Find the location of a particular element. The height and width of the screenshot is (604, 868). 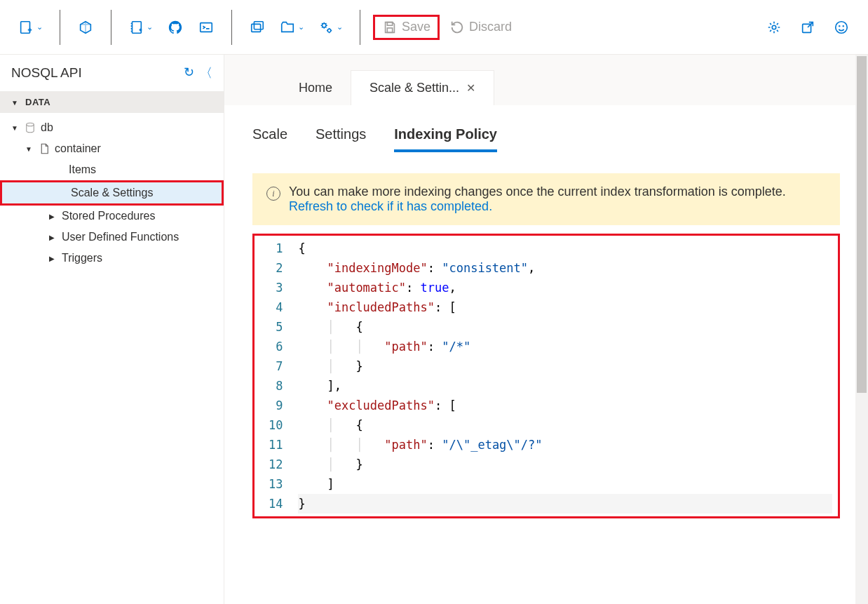

sidebar-section-data: DATA is located at coordinates (112, 102).